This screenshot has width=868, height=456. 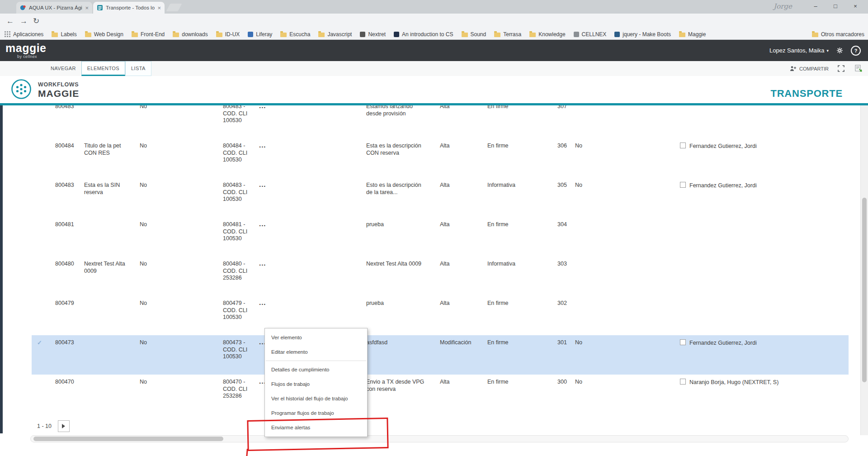 I want to click on bookmark-item: Escucha, so click(x=295, y=34).